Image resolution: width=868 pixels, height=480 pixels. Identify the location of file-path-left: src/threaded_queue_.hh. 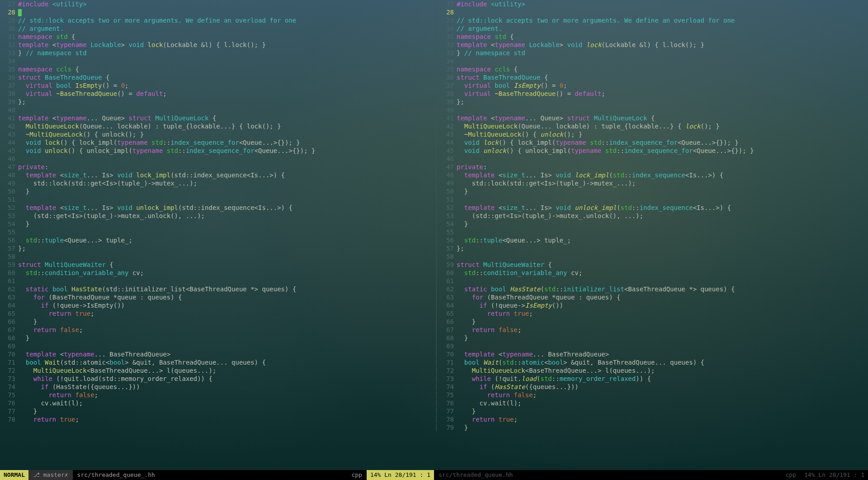
(210, 475).